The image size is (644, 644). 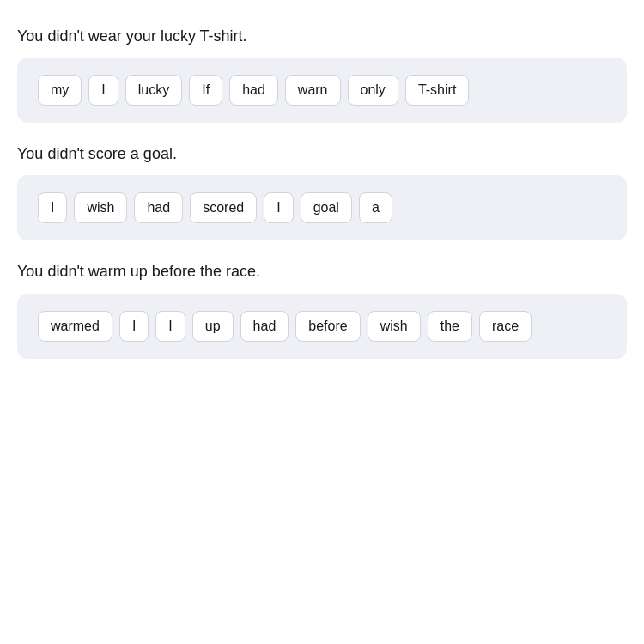 I want to click on word-chip-3-4: up, so click(x=213, y=326).